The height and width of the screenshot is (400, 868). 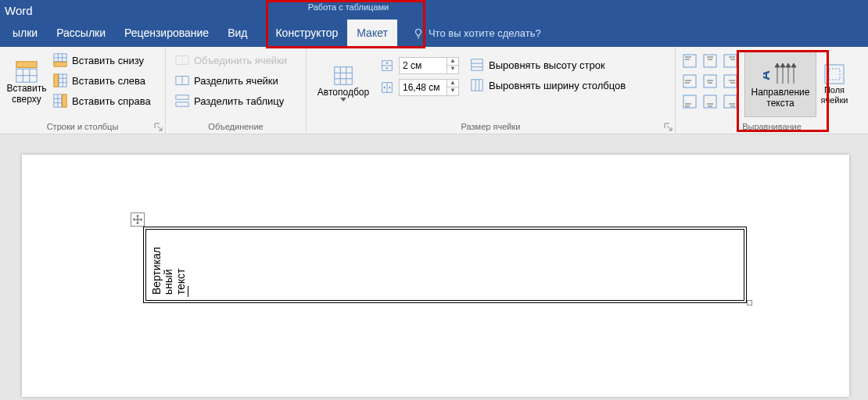 I want to click on distribute-rows-button: Выровнять высоту строк, so click(x=547, y=65).